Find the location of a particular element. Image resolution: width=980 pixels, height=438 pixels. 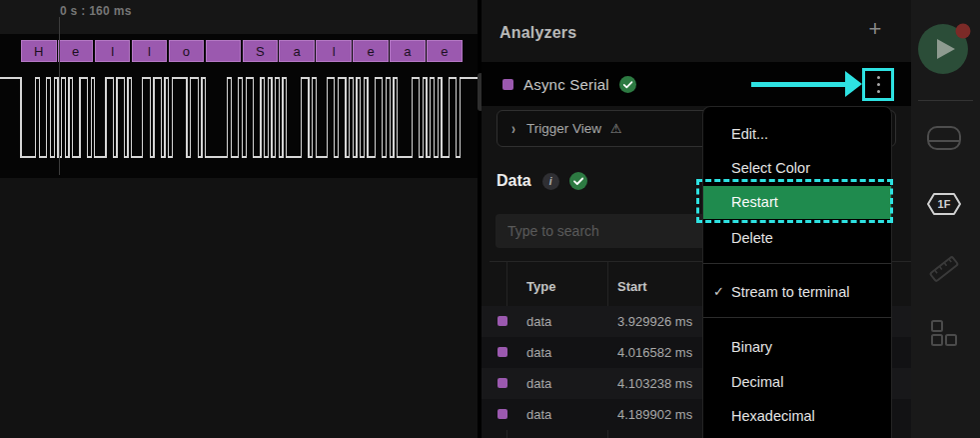

device-settings-button is located at coordinates (944, 138).